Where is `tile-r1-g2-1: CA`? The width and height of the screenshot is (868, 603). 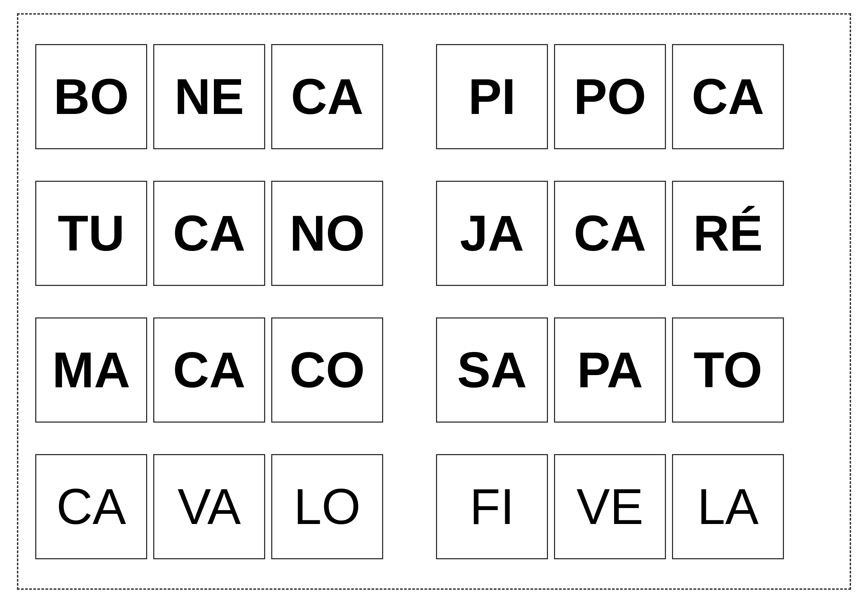 tile-r1-g2-1: CA is located at coordinates (610, 233).